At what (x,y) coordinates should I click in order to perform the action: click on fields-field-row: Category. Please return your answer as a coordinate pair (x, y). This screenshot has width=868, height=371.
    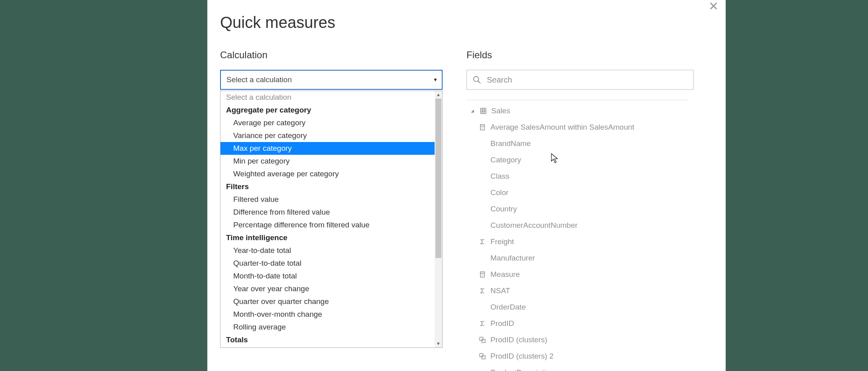
    Looking at the image, I should click on (577, 160).